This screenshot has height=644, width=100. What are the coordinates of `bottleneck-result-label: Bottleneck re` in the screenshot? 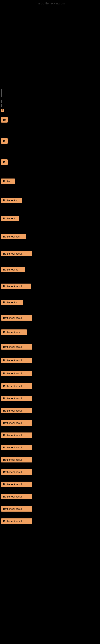 It's located at (13, 270).